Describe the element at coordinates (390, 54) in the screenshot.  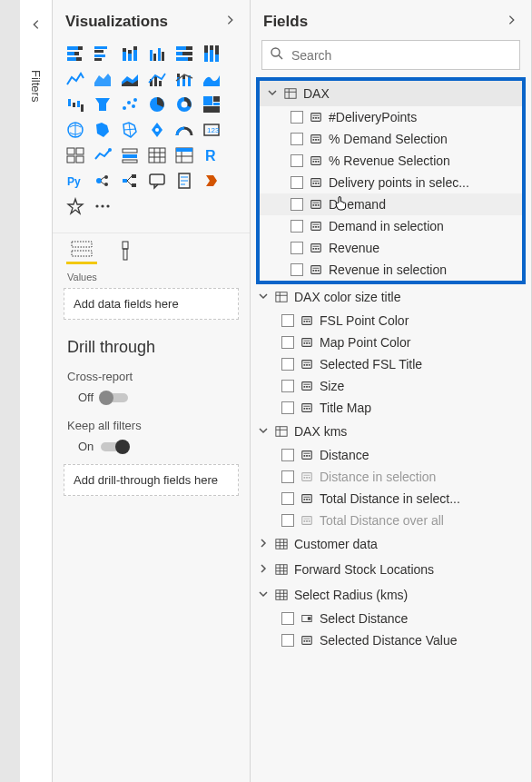
I see `fields-search` at that location.